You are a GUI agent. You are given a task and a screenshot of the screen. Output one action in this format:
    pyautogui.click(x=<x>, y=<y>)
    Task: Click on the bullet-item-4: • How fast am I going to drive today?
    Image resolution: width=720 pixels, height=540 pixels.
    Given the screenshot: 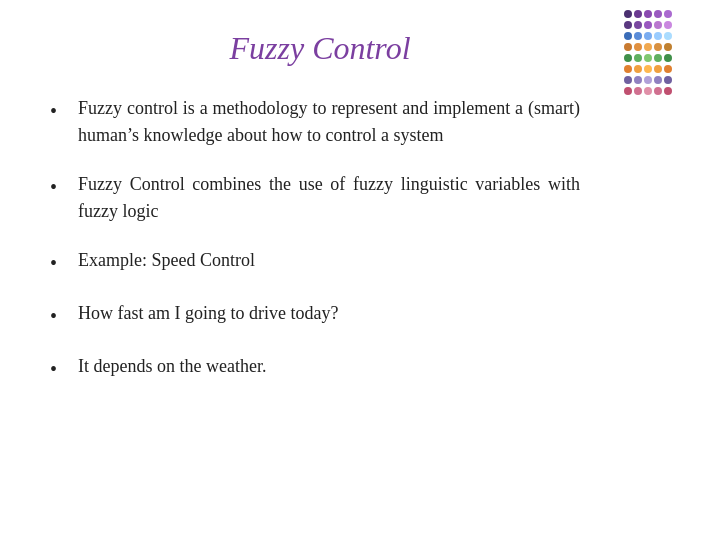 What is the action you would take?
    pyautogui.click(x=360, y=316)
    